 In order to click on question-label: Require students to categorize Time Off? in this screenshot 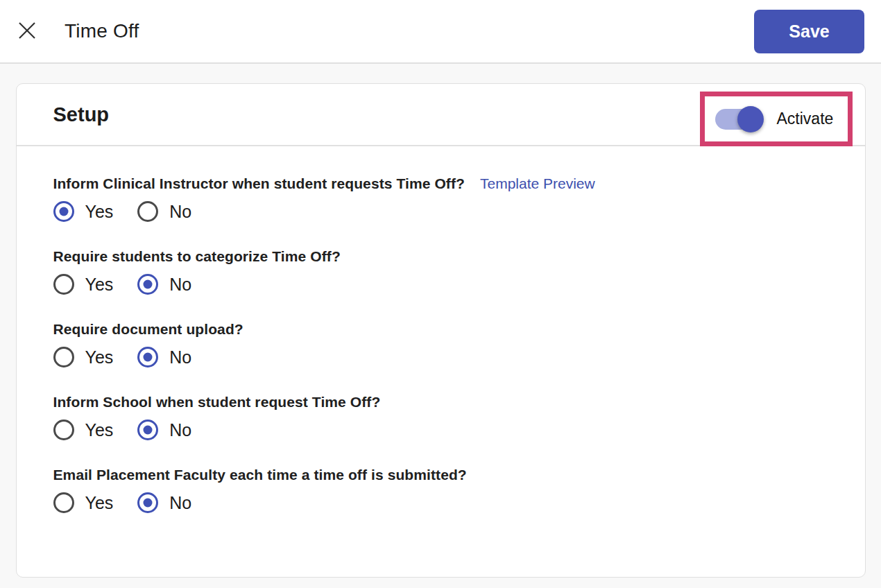, I will do `click(197, 257)`.